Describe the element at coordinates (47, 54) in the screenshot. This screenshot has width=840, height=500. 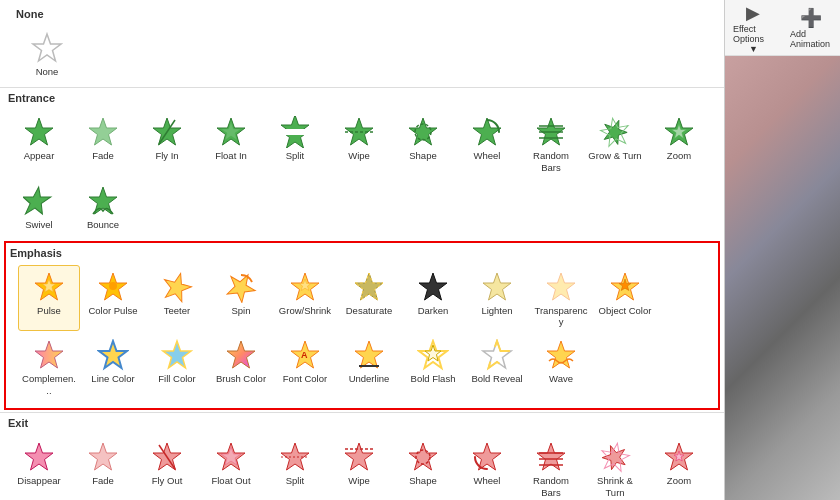
I see `anim-none: None` at that location.